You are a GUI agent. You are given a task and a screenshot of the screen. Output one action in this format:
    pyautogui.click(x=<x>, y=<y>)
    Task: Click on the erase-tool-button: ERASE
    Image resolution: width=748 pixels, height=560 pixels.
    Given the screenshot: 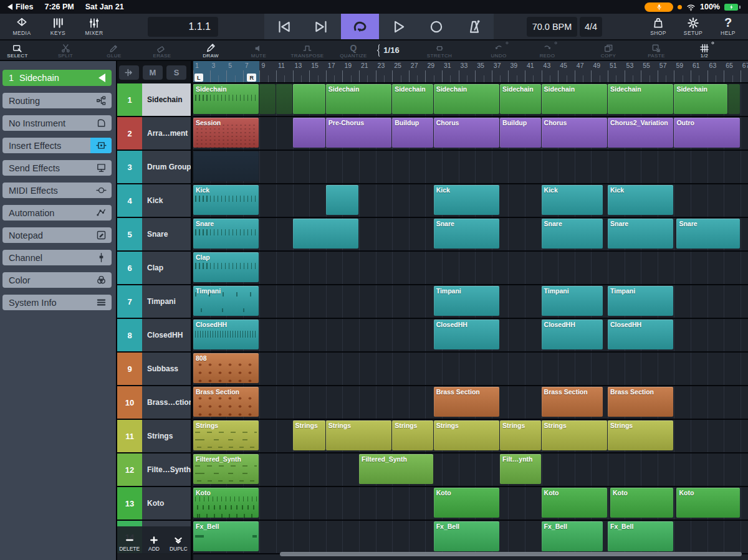 What is the action you would take?
    pyautogui.click(x=162, y=50)
    